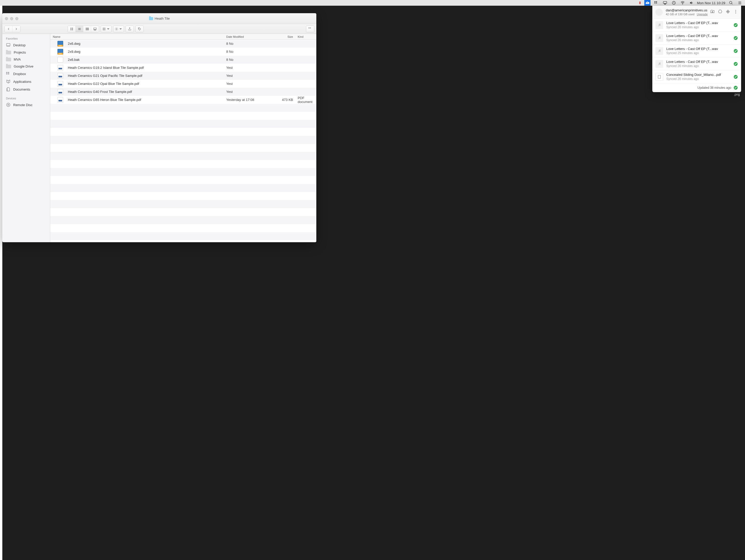  What do you see at coordinates (17, 19) in the screenshot?
I see `zoom-window-icon` at bounding box center [17, 19].